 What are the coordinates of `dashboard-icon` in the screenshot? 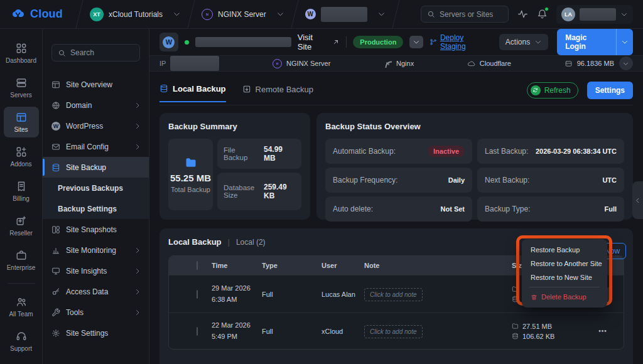 It's located at (21, 48).